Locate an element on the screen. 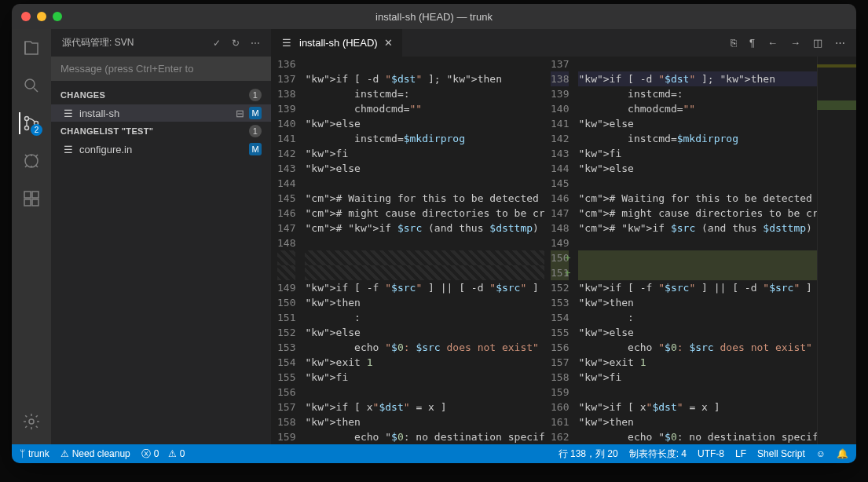  file-item: ☰configure.inM is located at coordinates (161, 149).